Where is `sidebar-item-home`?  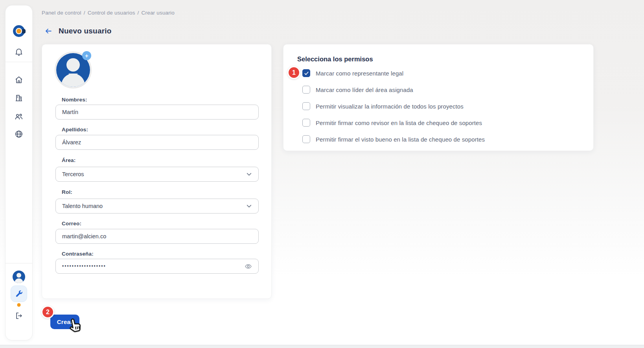
sidebar-item-home is located at coordinates (19, 80).